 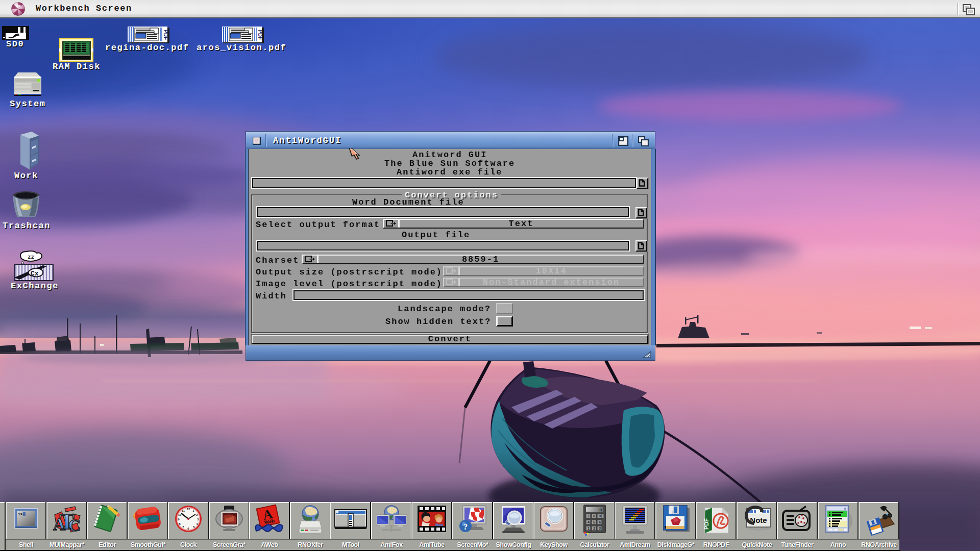 What do you see at coordinates (600, 529) in the screenshot?
I see `svg-text: 3` at bounding box center [600, 529].